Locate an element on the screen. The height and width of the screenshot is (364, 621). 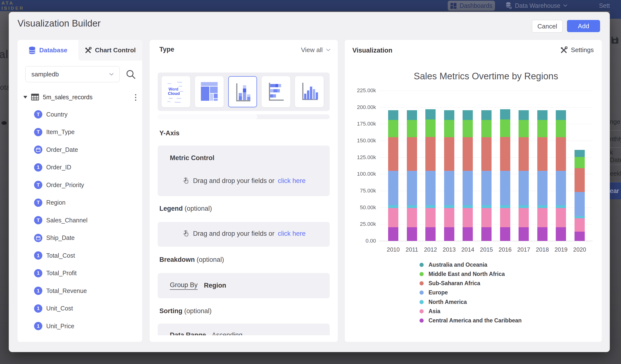
field-row-region: TRegion is located at coordinates (50, 203).